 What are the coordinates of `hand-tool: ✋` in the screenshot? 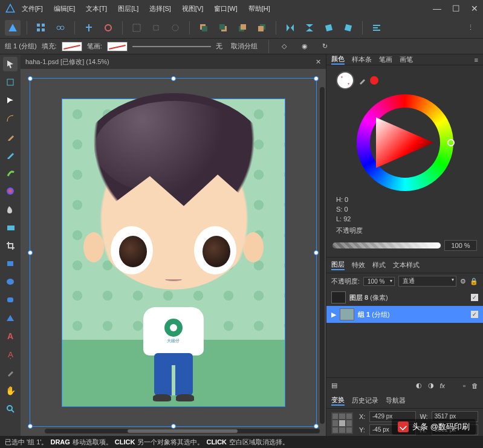 It's located at (10, 391).